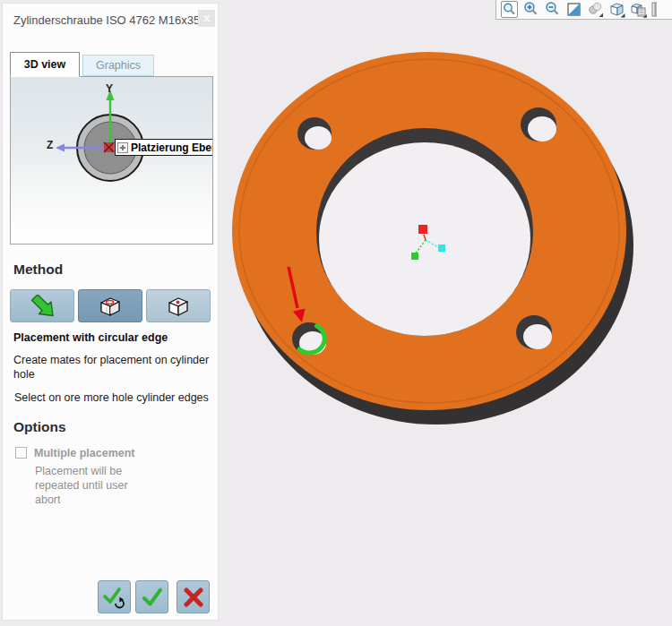 The width and height of the screenshot is (672, 626). I want to click on close-icon: x, so click(206, 18).